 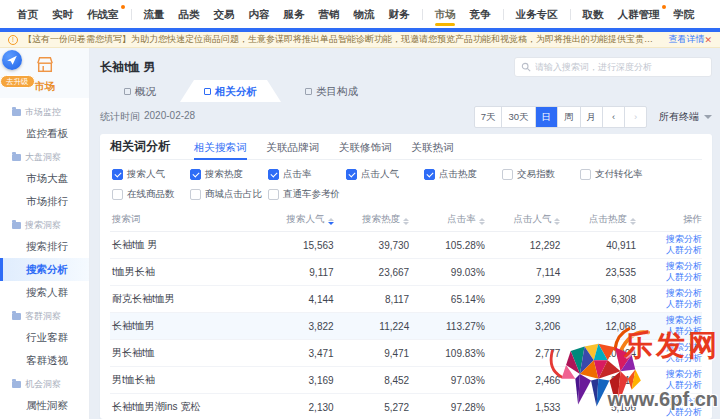 I want to click on nav-item: 作战室, so click(x=103, y=14).